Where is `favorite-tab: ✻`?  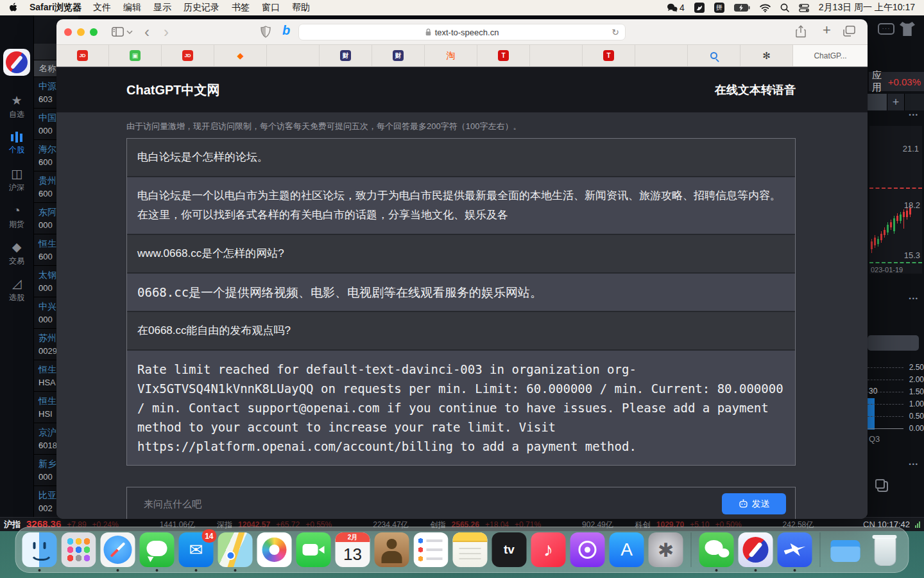 favorite-tab: ✻ is located at coordinates (767, 55).